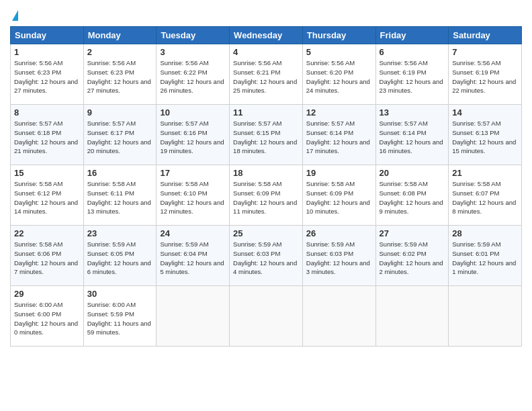  Describe the element at coordinates (47, 75) in the screenshot. I see `calendar-cell: 1Sunrise: 5:56 AM Sunset: 6:23 PM Daylig…` at that location.